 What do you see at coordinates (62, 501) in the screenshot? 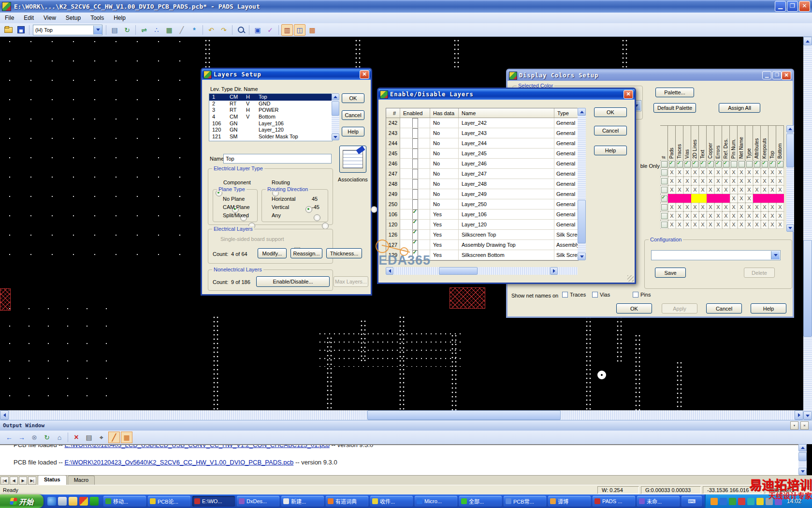
I see `desktop-icon` at bounding box center [62, 501].